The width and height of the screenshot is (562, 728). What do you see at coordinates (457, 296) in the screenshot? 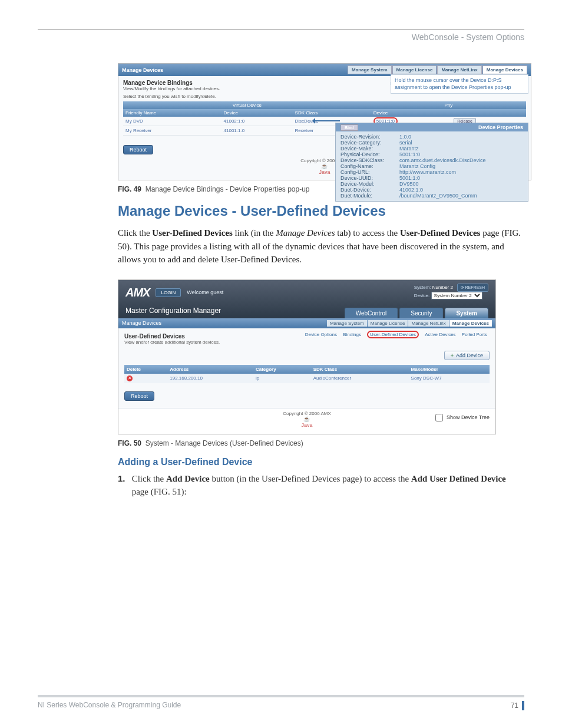
I see `device-select: System Number 2` at bounding box center [457, 296].